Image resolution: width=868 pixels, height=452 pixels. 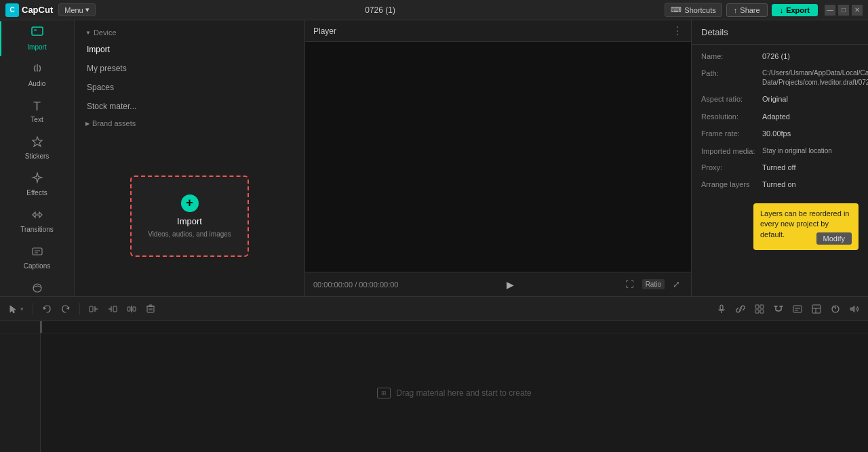 What do you see at coordinates (190, 87) in the screenshot?
I see `sidebar-item-spaces: Spaces` at bounding box center [190, 87].